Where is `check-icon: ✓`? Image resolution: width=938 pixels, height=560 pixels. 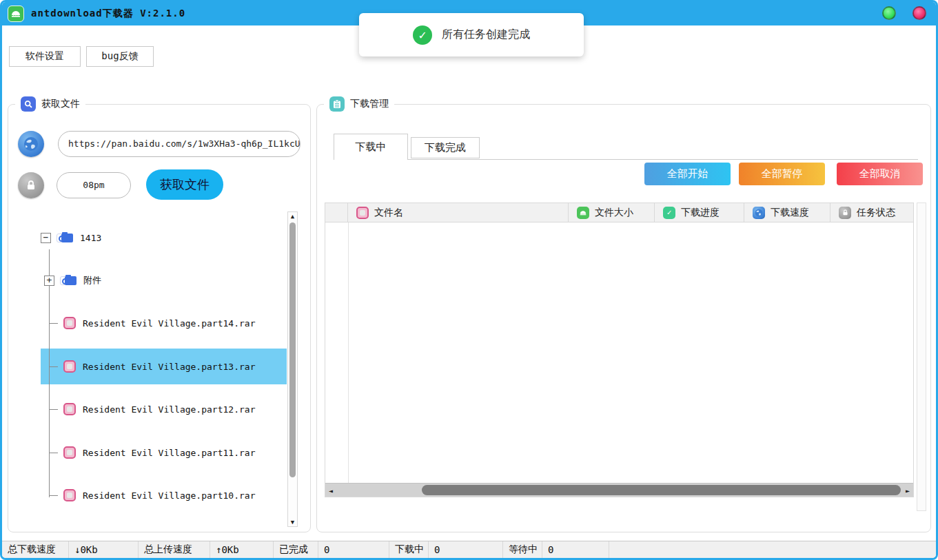 check-icon: ✓ is located at coordinates (669, 213).